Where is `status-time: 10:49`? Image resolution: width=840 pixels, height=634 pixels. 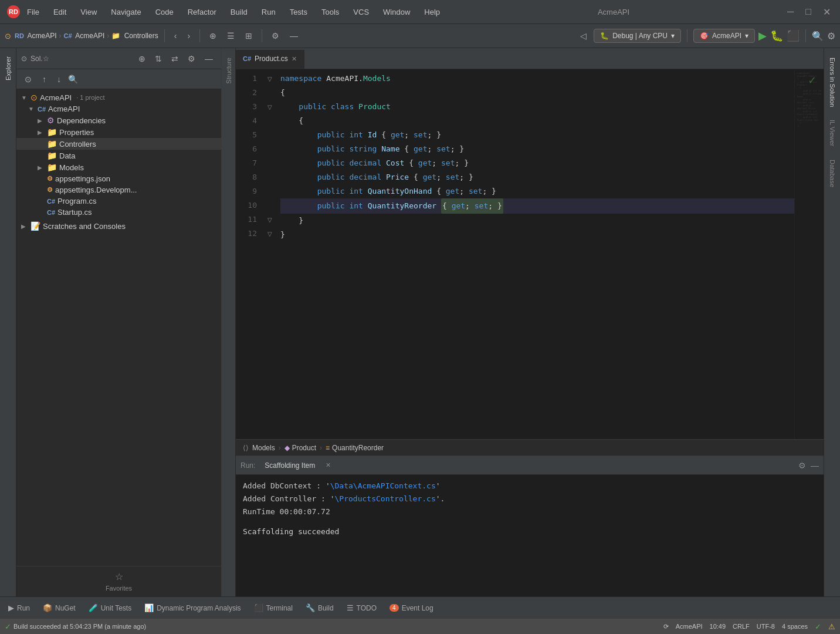 status-time: 10:49 is located at coordinates (718, 626).